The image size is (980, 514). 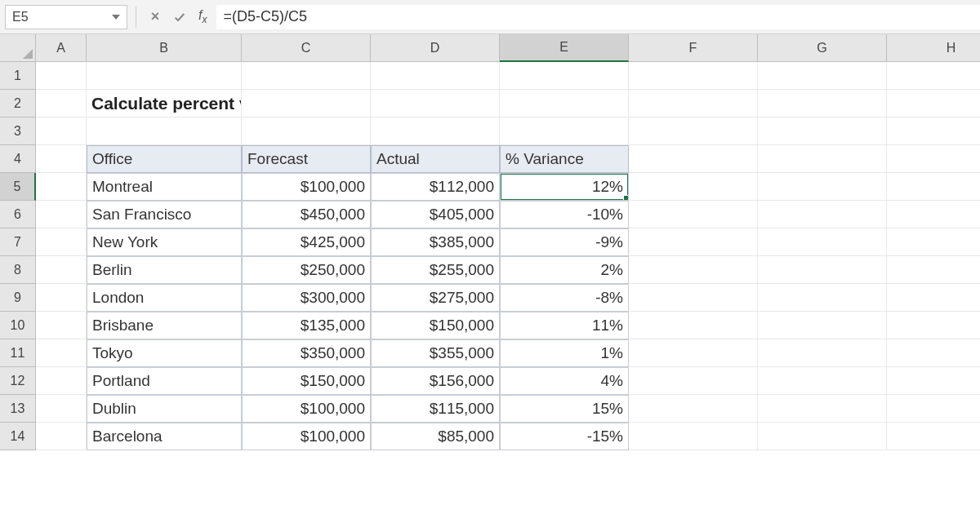 What do you see at coordinates (693, 215) in the screenshot?
I see `cell-F6` at bounding box center [693, 215].